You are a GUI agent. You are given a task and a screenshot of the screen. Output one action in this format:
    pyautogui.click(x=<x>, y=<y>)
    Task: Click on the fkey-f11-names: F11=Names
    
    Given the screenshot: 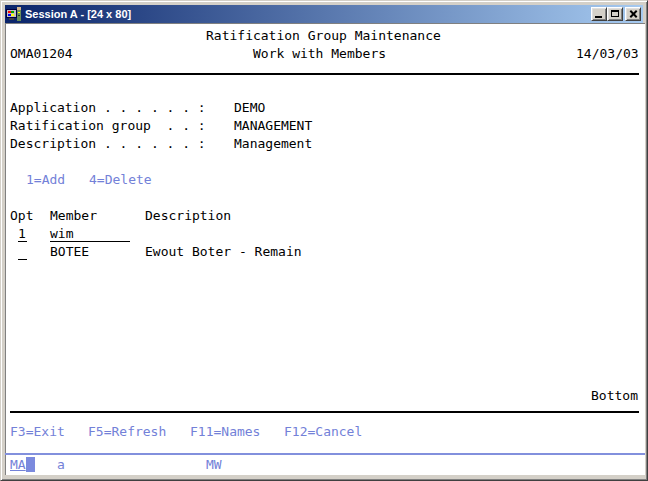 What is the action you would take?
    pyautogui.click(x=225, y=432)
    